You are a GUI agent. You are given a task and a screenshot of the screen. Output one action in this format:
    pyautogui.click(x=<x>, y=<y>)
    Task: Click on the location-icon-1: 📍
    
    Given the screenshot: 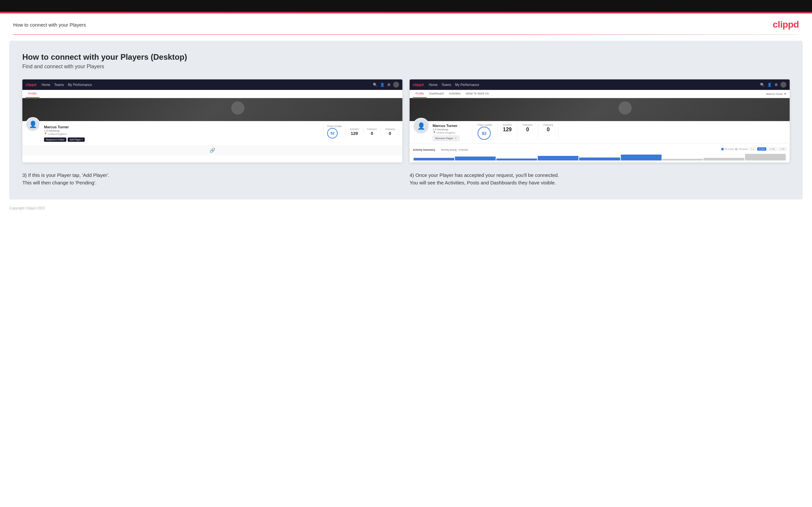 What is the action you would take?
    pyautogui.click(x=46, y=134)
    